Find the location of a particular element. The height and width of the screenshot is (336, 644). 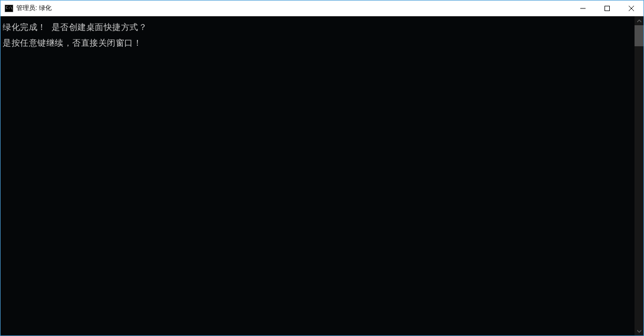

console-line: 是按任意键继续，否直接关闭窗口！ is located at coordinates (319, 43).